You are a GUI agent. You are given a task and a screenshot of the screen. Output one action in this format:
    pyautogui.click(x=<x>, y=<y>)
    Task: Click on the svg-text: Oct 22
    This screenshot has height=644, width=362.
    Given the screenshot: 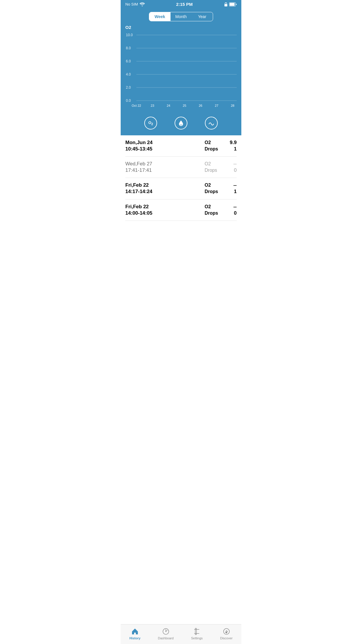 What is the action you would take?
    pyautogui.click(x=136, y=106)
    